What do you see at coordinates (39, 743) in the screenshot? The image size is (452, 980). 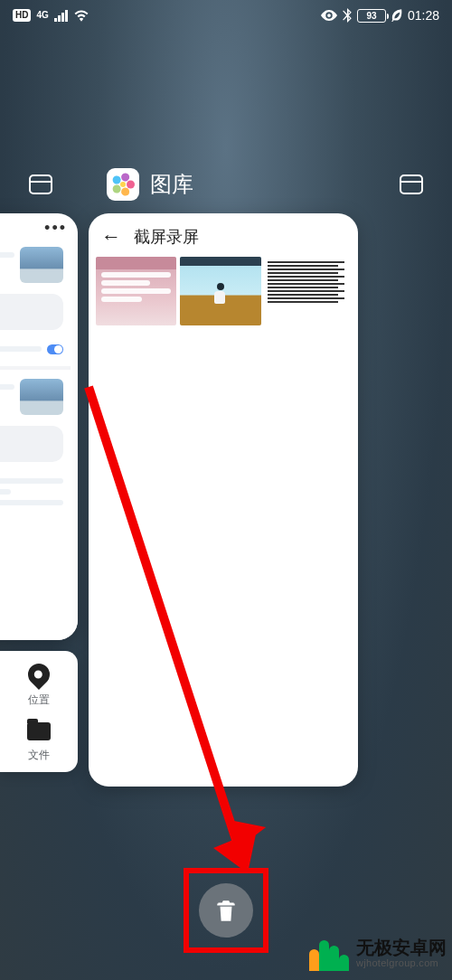 I see `attach-file: 文件` at bounding box center [39, 743].